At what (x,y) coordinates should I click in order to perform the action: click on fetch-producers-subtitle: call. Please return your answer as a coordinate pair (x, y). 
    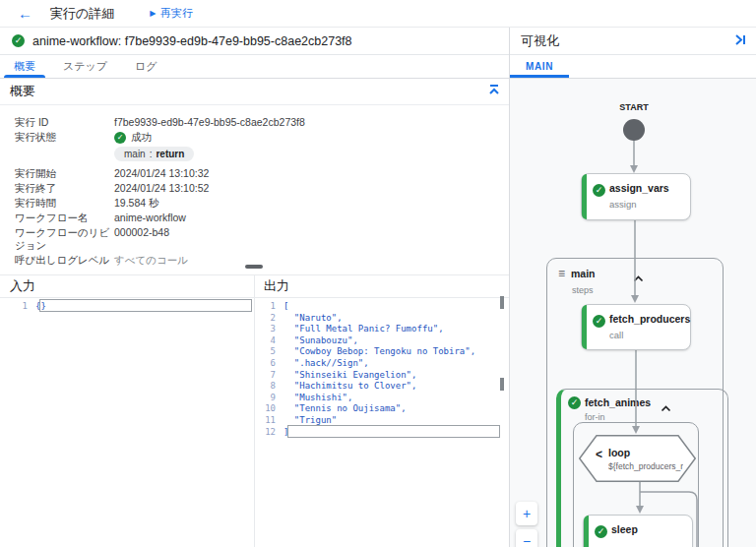
    Looking at the image, I should click on (616, 334).